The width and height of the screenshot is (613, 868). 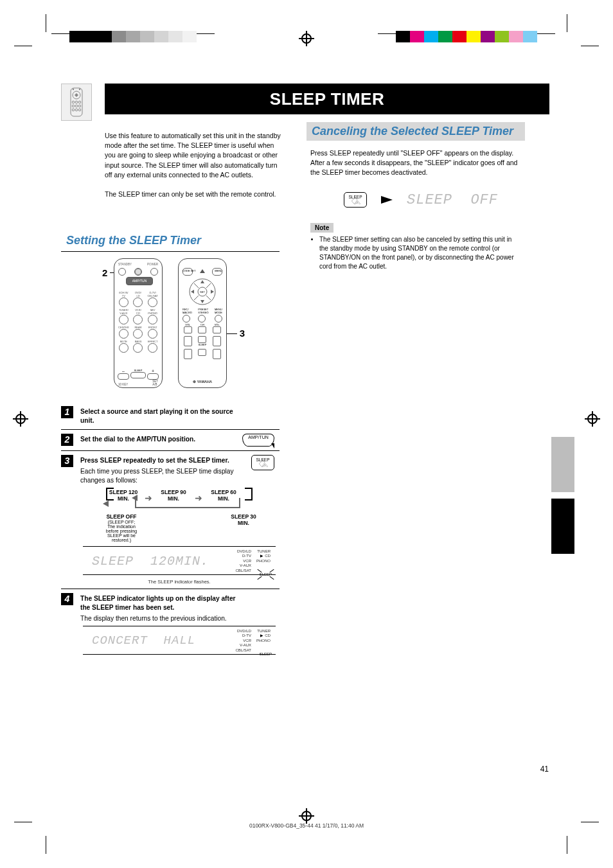 What do you see at coordinates (179, 603) in the screenshot?
I see `step-4-text-a: The SLEEP indicator lights up on the dis…` at bounding box center [179, 603].